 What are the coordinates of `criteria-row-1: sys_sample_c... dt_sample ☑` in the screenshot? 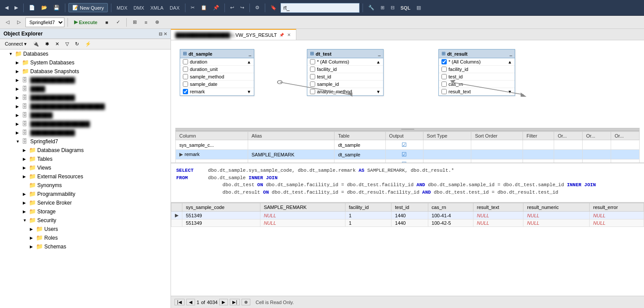 It's located at (408, 145).